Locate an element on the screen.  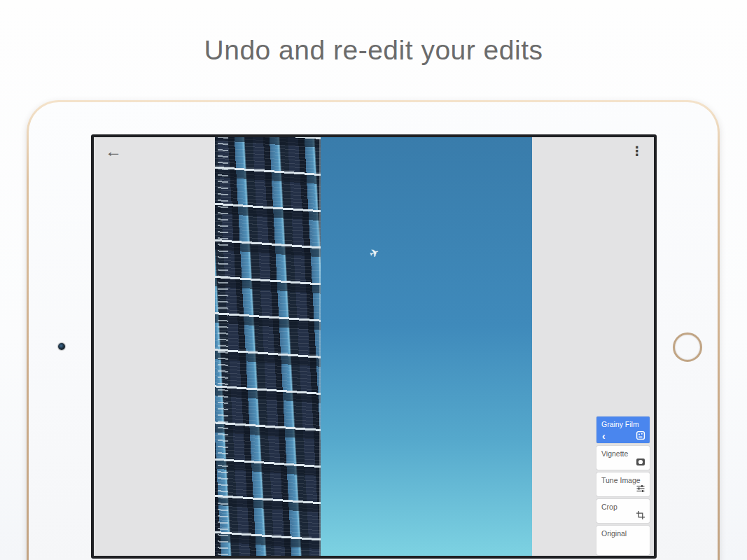
front-camera is located at coordinates (62, 346).